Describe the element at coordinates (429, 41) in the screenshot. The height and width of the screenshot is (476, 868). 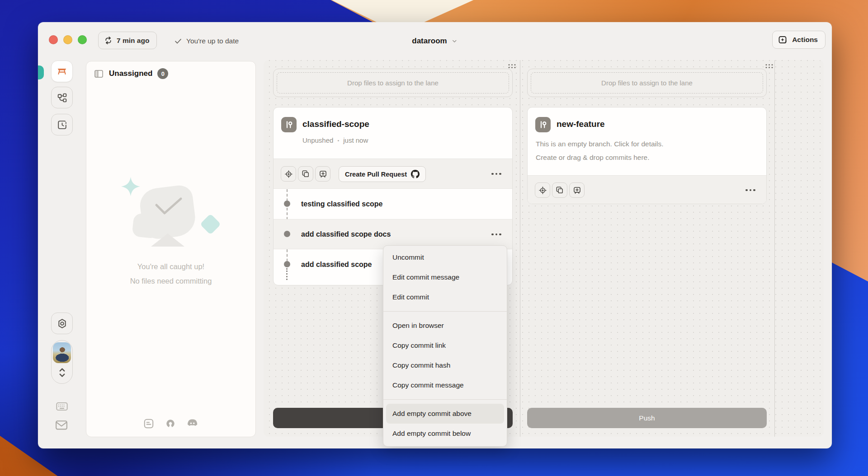
I see `project-name: dataroom` at that location.